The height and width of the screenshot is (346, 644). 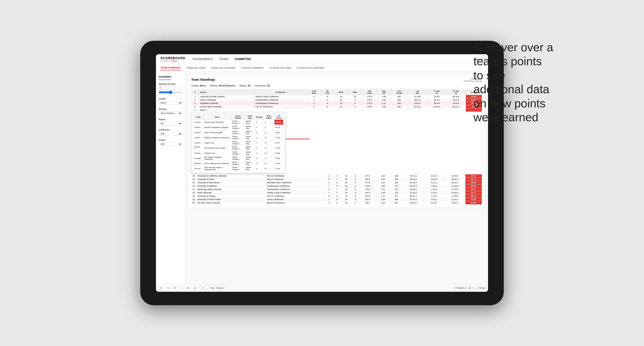 What do you see at coordinates (368, 193) in the screenshot?
I see `cell-adj-score: 278.1` at bounding box center [368, 193].